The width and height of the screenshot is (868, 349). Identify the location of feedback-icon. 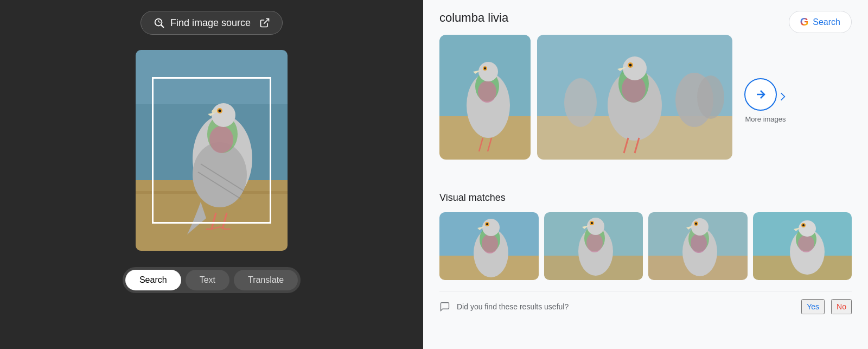
(445, 307).